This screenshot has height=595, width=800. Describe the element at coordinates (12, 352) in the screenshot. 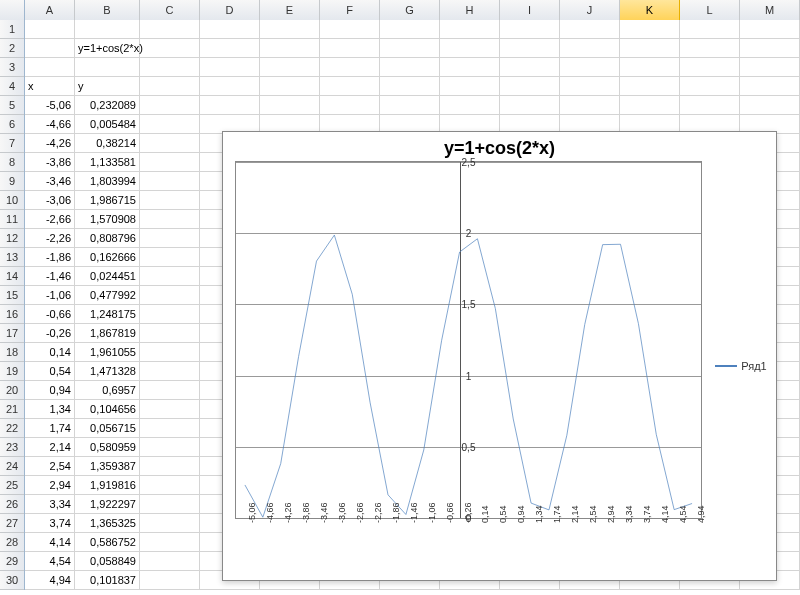

I see `row-header-18: 18` at that location.